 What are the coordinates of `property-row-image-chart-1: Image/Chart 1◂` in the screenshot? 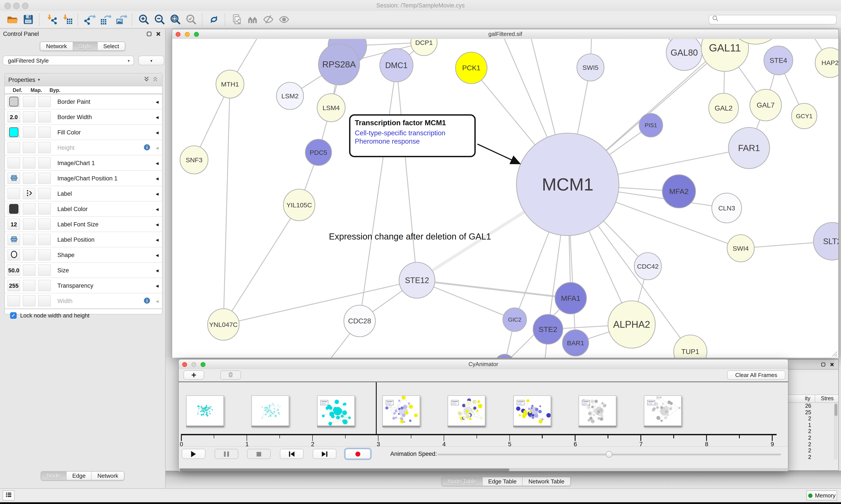 It's located at (84, 163).